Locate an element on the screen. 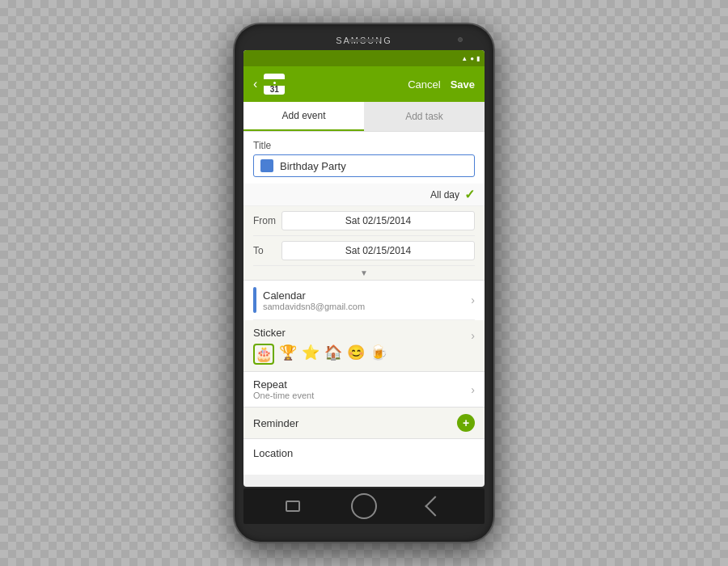 This screenshot has width=728, height=566. calendar-email: samdavidsn8@gmail.com is located at coordinates (367, 306).